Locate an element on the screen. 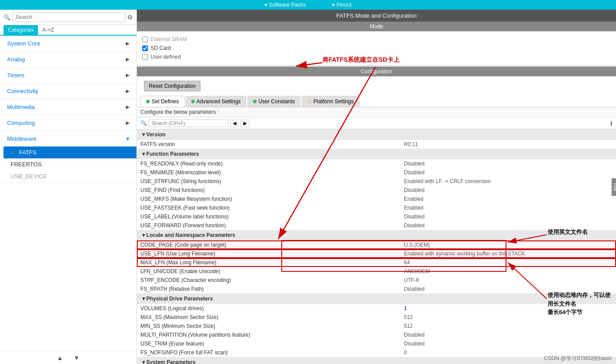 Image resolution: width=616 pixels, height=364 pixels. sidebar-item-timers: Timers ▶ is located at coordinates (68, 75).